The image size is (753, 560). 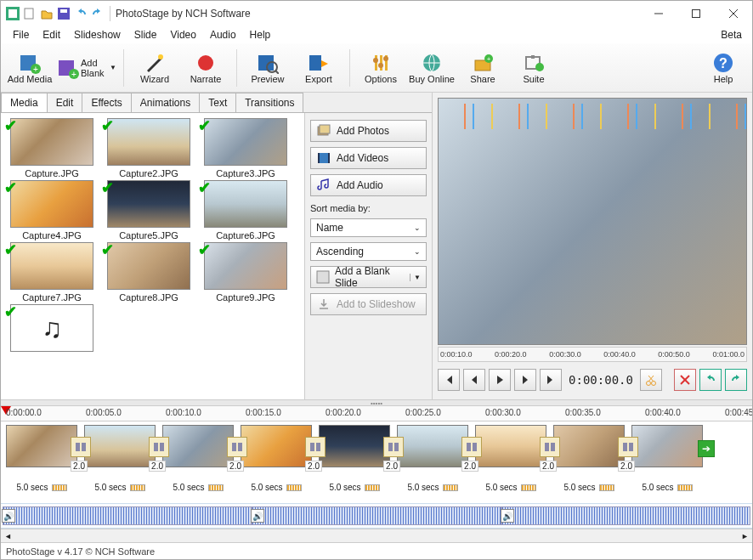 What do you see at coordinates (97, 35) in the screenshot?
I see `menu-slideshow: Slideshow` at bounding box center [97, 35].